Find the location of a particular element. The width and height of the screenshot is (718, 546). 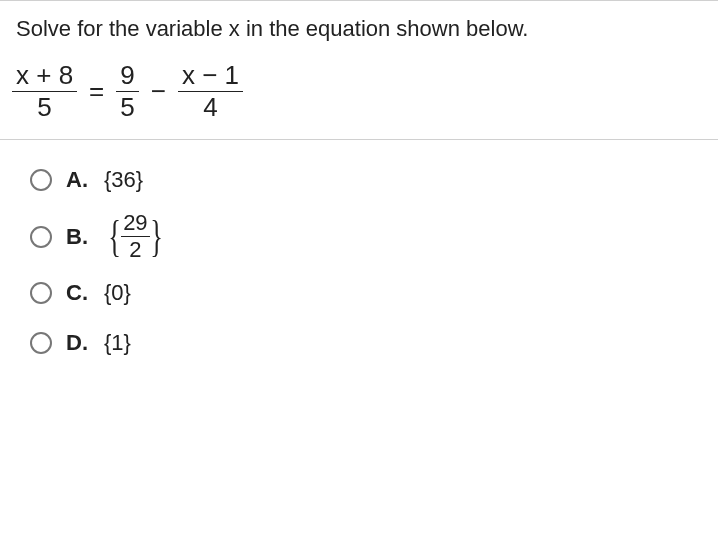

question-prompt: Solve for the variable x in the equation… is located at coordinates (359, 30).